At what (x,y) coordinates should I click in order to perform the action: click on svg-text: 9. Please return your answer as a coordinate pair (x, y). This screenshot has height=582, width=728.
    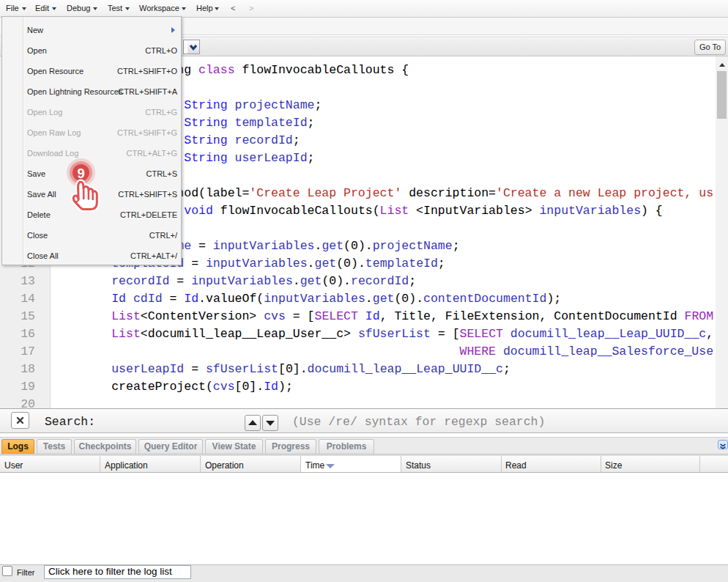
    Looking at the image, I should click on (81, 173).